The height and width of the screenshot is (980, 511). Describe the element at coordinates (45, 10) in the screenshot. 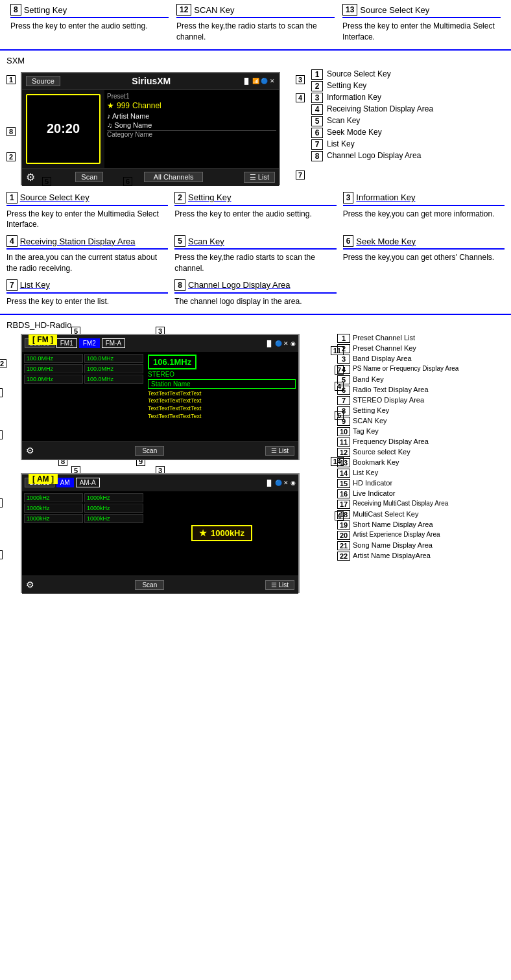

I see `setting-key-label: Setting Key` at that location.